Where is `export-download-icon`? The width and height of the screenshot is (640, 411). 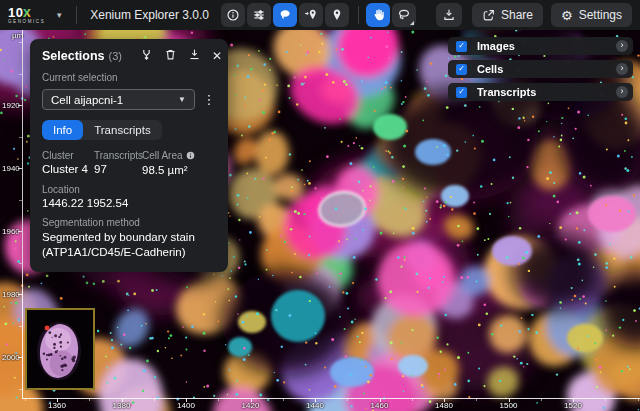 export-download-icon is located at coordinates (194, 54).